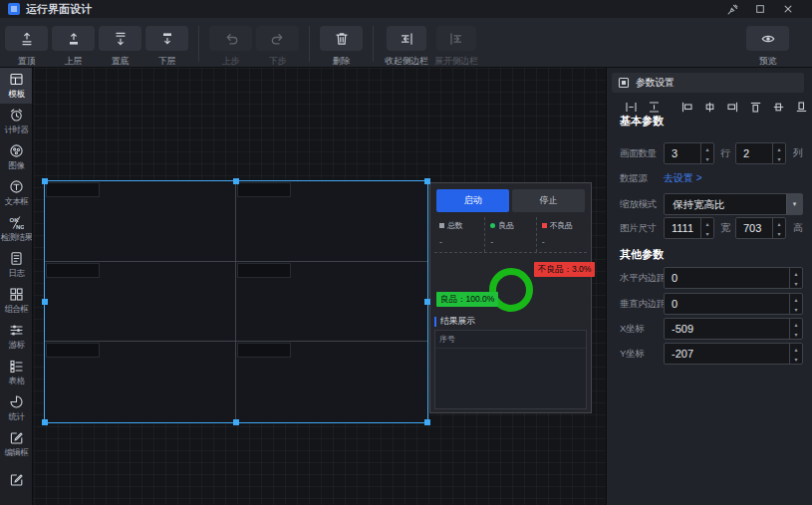 The image size is (812, 505). What do you see at coordinates (16, 265) in the screenshot?
I see `sidebar-item-log: 日志` at bounding box center [16, 265].